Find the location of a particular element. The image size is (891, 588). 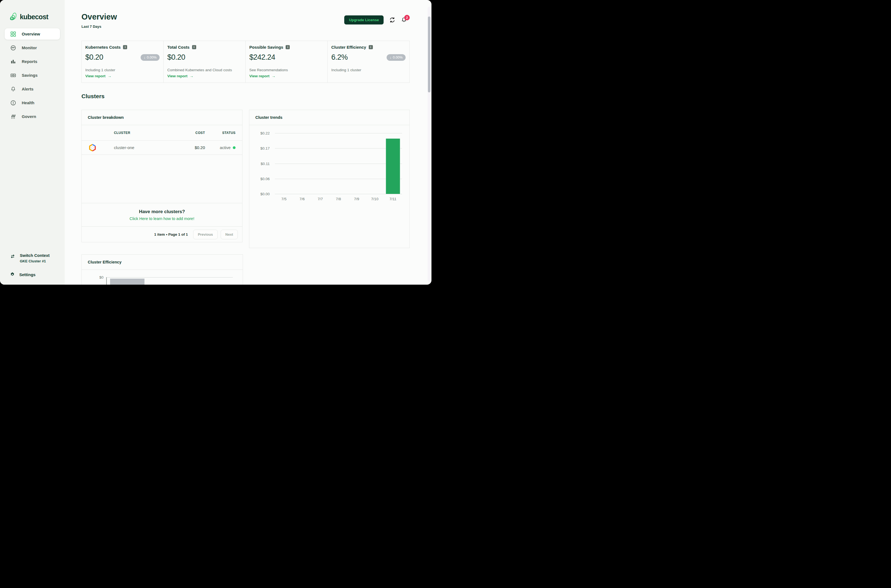

refresh-button is located at coordinates (392, 20).